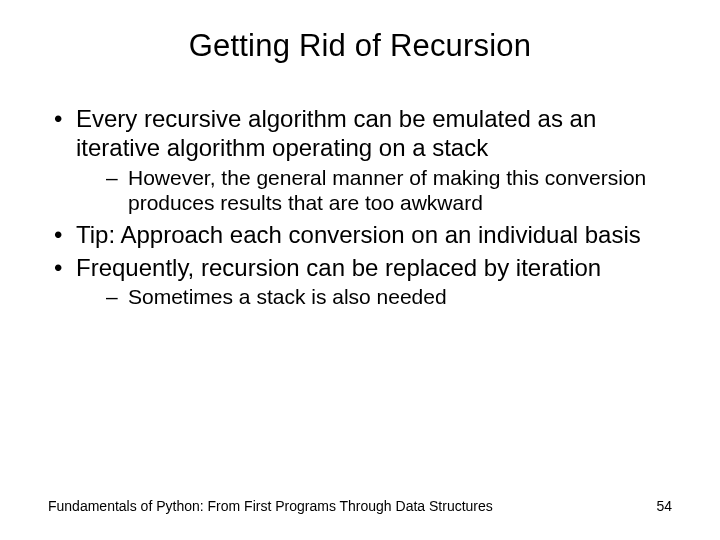 This screenshot has height=540, width=720. Describe the element at coordinates (374, 190) in the screenshot. I see `sub-bullet-list: However, the general manner of making th…` at that location.